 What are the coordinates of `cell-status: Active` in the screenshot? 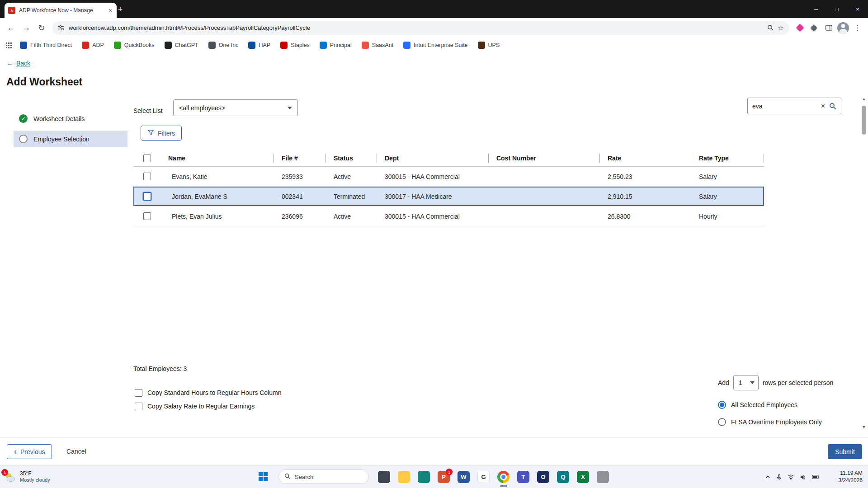 It's located at (352, 216).